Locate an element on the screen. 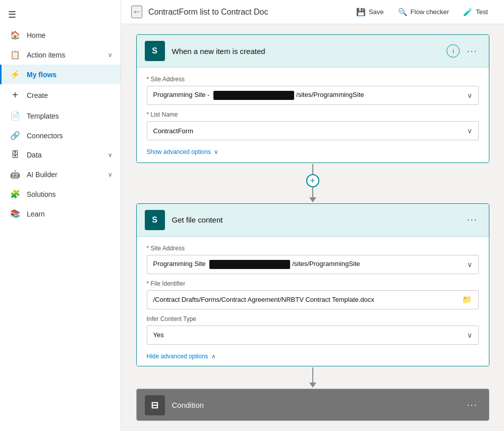 The height and width of the screenshot is (431, 504). infer-content-chevron: ∨ is located at coordinates (470, 335).